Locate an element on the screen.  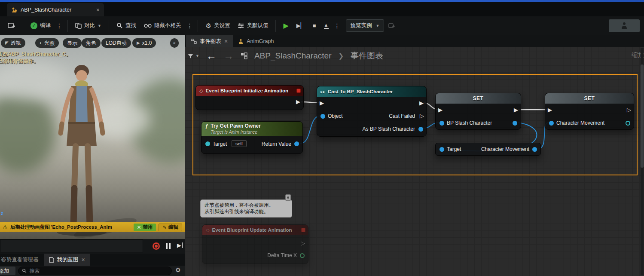
node-cast-to-bp-slashcharacter: ▸▸ Cast To BP_SlashCharacter ▶ ▶ Object … is located at coordinates (372, 111).